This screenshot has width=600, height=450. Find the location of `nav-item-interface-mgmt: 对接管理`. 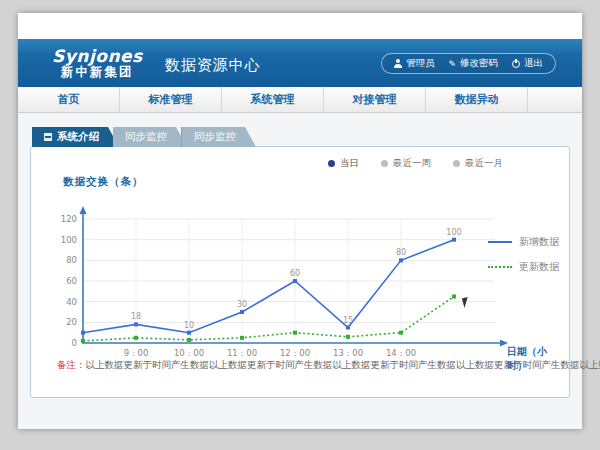

nav-item-interface-mgmt: 对接管理 is located at coordinates (375, 100).